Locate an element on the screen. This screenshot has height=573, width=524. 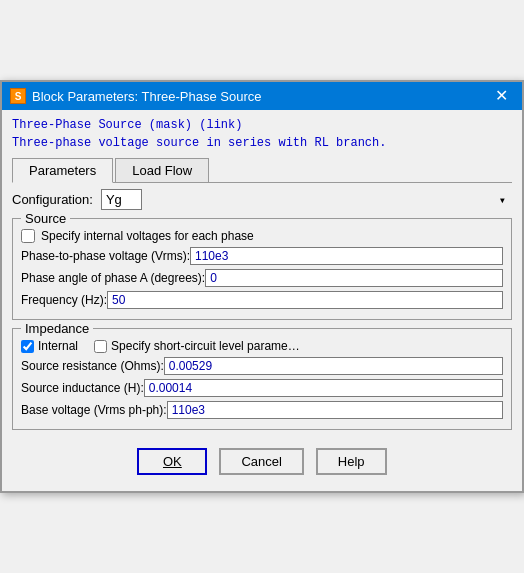
help-button: Help is located at coordinates (352, 462).